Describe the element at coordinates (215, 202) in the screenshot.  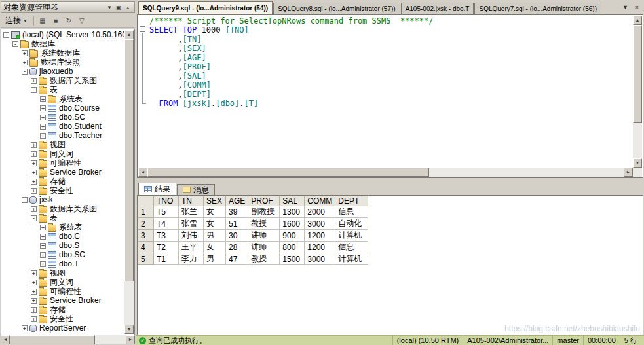
I see `column-header: SEX` at that location.